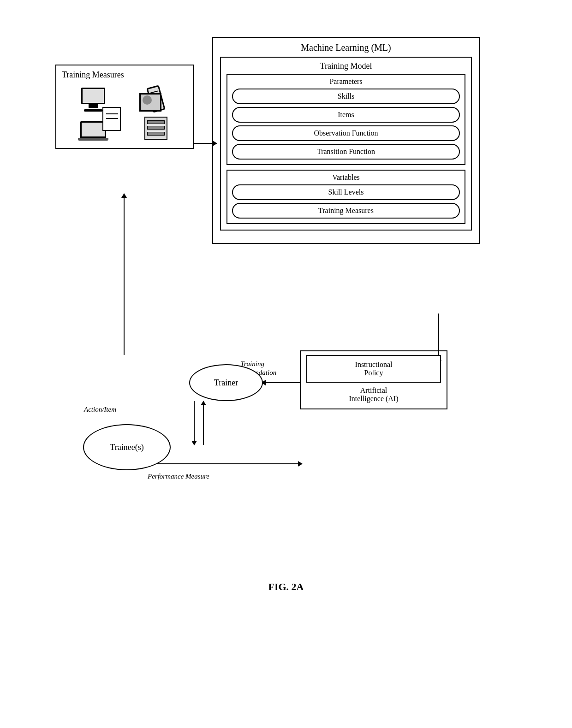 The image size is (572, 728). I want to click on observation-function-box: Observation Function, so click(346, 133).